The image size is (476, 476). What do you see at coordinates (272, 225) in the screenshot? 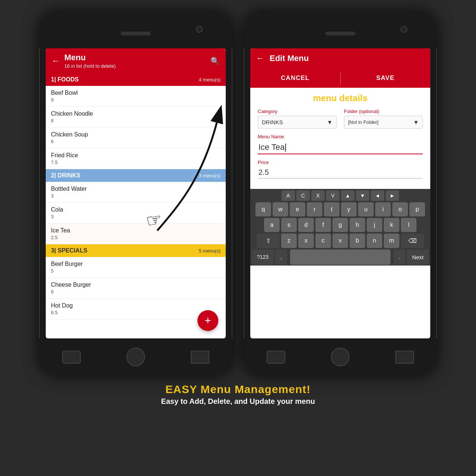
I see `kb-a: a` at bounding box center [272, 225].